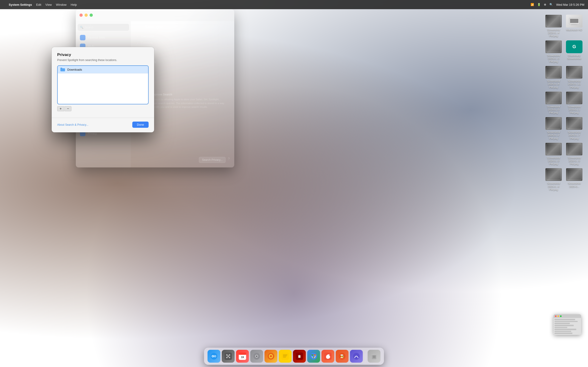 The height and width of the screenshot is (367, 588). I want to click on menubar-time: Wed Mar 19 5:26 PM, so click(570, 5).